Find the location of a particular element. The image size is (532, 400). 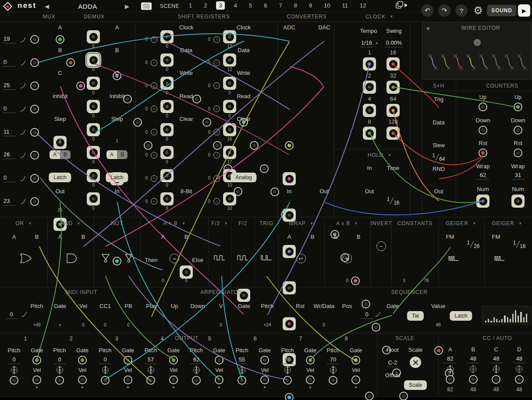

scene-button: 5 is located at coordinates (251, 5).